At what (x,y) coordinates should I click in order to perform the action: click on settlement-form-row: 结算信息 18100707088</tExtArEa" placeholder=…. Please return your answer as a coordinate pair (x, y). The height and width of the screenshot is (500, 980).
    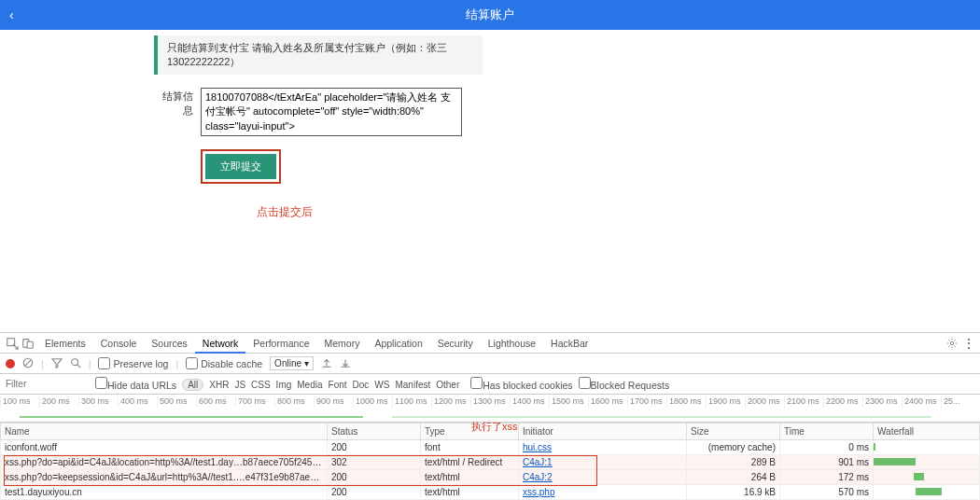
    Looking at the image, I should click on (490, 112).